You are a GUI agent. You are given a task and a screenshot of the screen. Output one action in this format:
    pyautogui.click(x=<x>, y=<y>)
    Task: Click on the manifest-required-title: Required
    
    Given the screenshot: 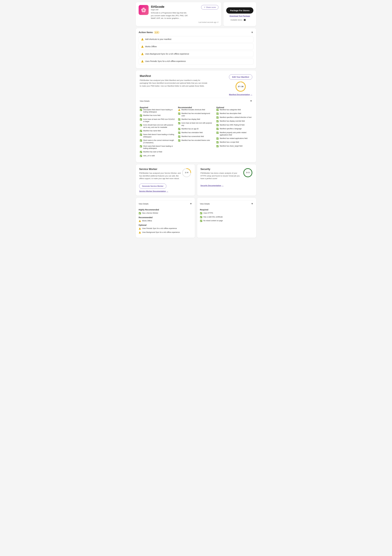 What is the action you would take?
    pyautogui.click(x=158, y=108)
    